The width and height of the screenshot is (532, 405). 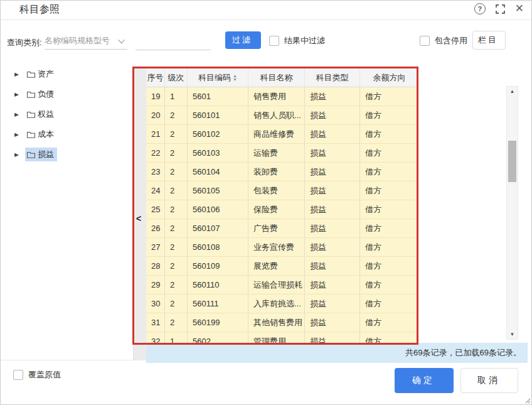 What do you see at coordinates (66, 134) in the screenshot?
I see `tree-item-3: ▶成本` at bounding box center [66, 134].